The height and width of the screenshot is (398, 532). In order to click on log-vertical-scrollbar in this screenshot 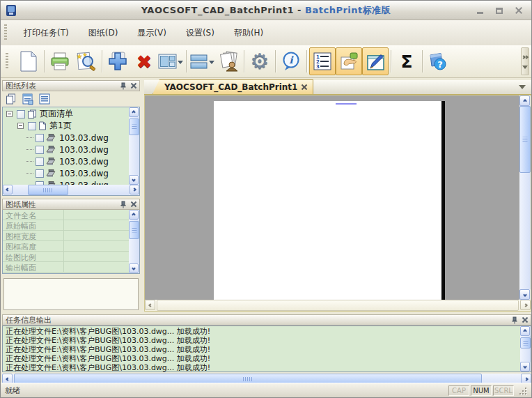, I will do `click(525, 349)`.